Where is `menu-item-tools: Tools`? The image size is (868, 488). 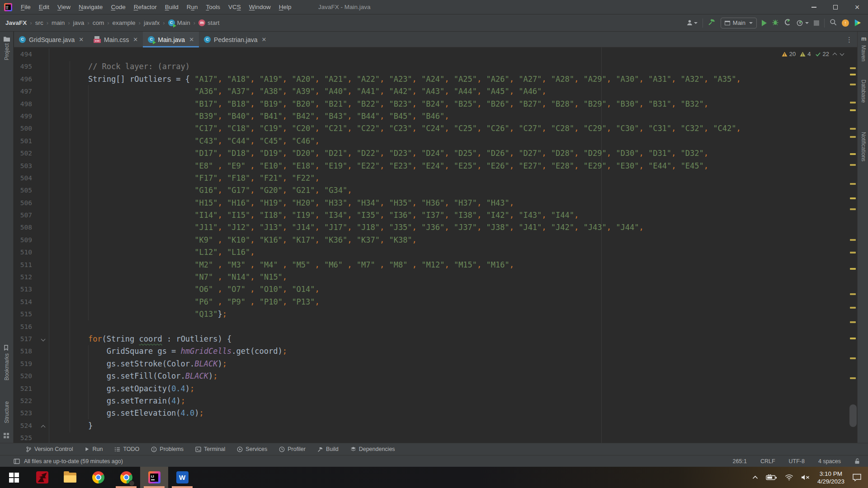
menu-item-tools: Tools is located at coordinates (213, 7).